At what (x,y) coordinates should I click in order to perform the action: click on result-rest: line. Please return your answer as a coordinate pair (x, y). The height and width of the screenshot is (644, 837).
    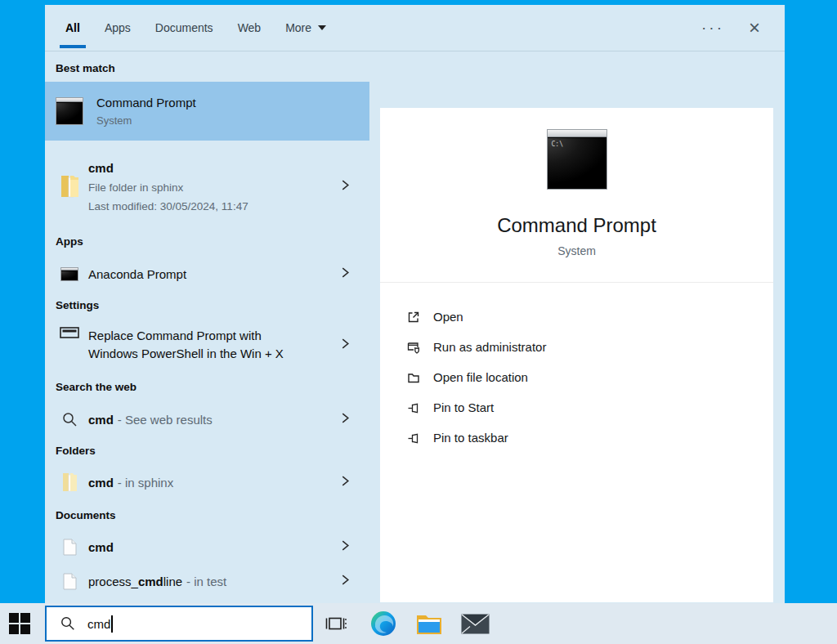
    Looking at the image, I should click on (173, 582).